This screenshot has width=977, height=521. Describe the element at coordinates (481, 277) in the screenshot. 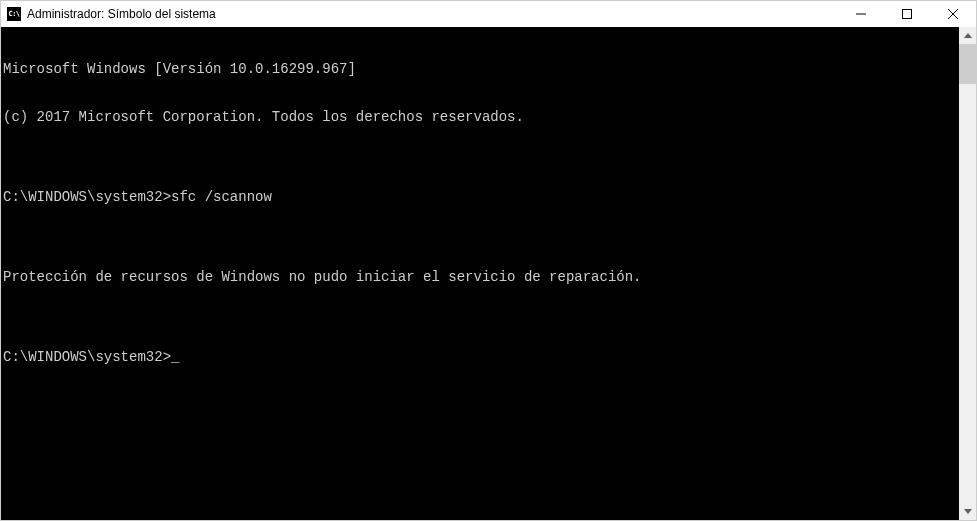

I see `console-line: Protección de recursos de Windows no pud…` at that location.